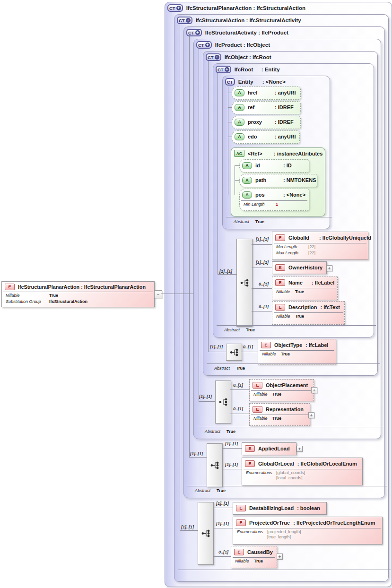 Image resolution: width=392 pixels, height=588 pixels. Describe the element at coordinates (280, 415) in the screenshot. I see `element-representation: E Representation Nillable True` at that location.